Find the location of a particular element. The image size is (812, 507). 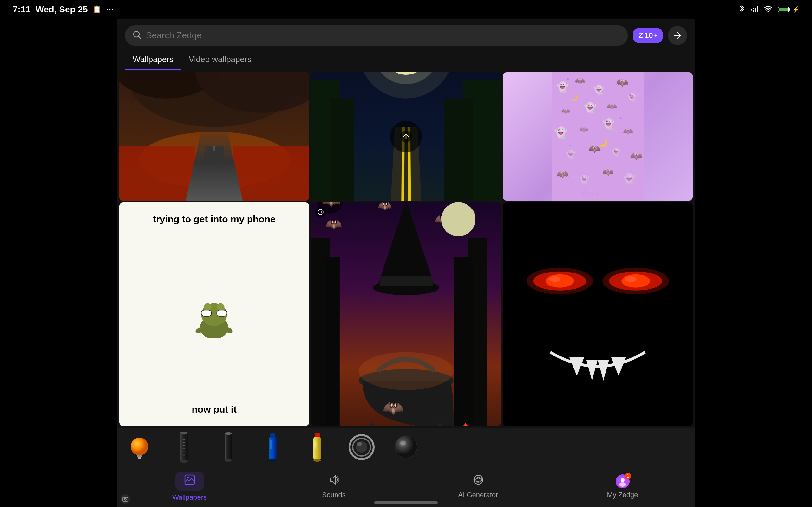

search-bar-row: Z10+ is located at coordinates (406, 34).